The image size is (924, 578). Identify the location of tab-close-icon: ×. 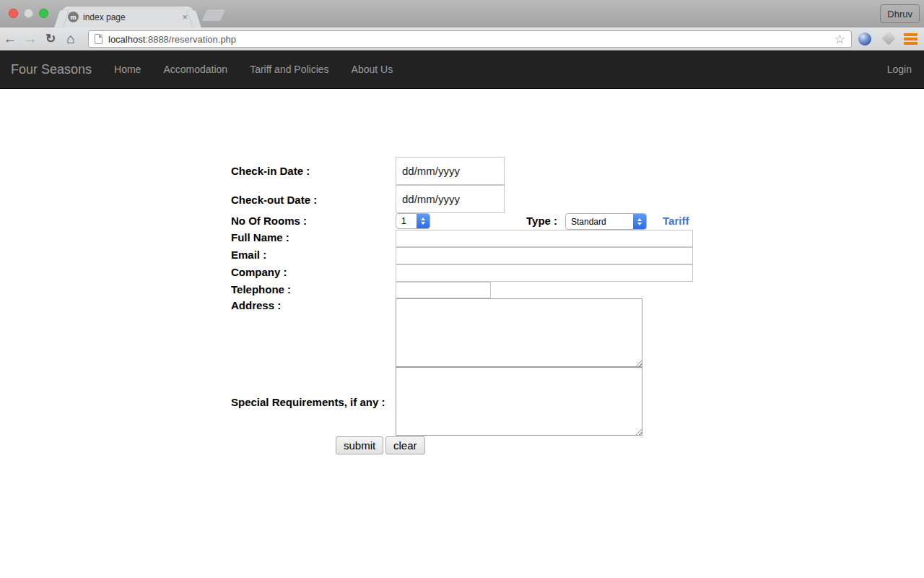
(185, 17).